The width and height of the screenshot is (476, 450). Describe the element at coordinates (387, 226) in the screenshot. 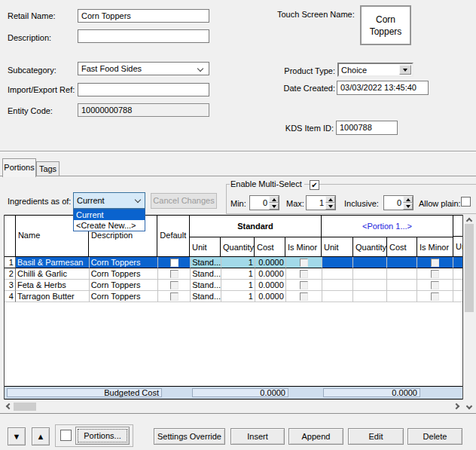

I see `group-header-portion-1: <Portion 1...>` at that location.